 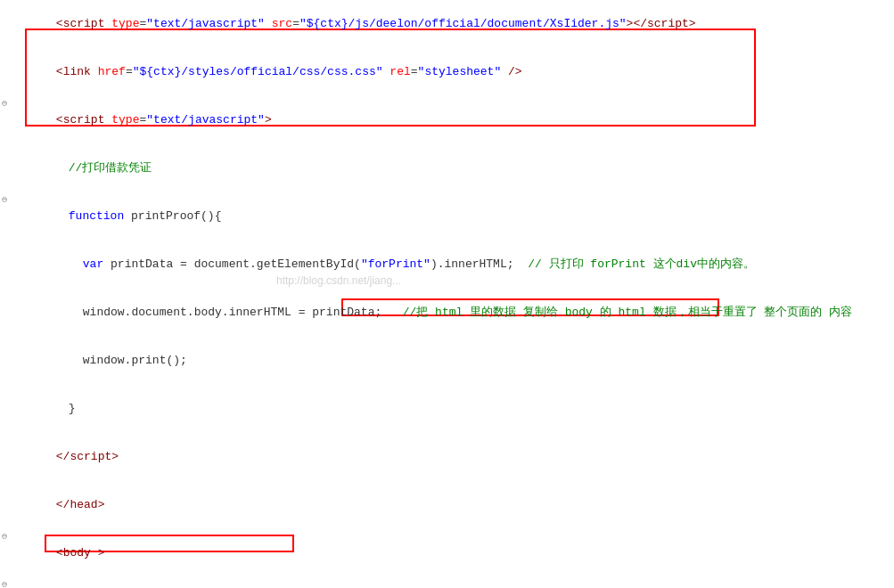 What do you see at coordinates (453, 457) in the screenshot?
I see `content-10: </script>` at bounding box center [453, 457].